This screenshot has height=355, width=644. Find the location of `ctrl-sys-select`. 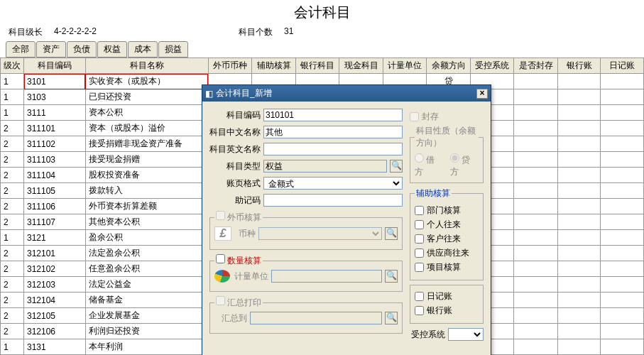

ctrl-sys-select is located at coordinates (466, 334).